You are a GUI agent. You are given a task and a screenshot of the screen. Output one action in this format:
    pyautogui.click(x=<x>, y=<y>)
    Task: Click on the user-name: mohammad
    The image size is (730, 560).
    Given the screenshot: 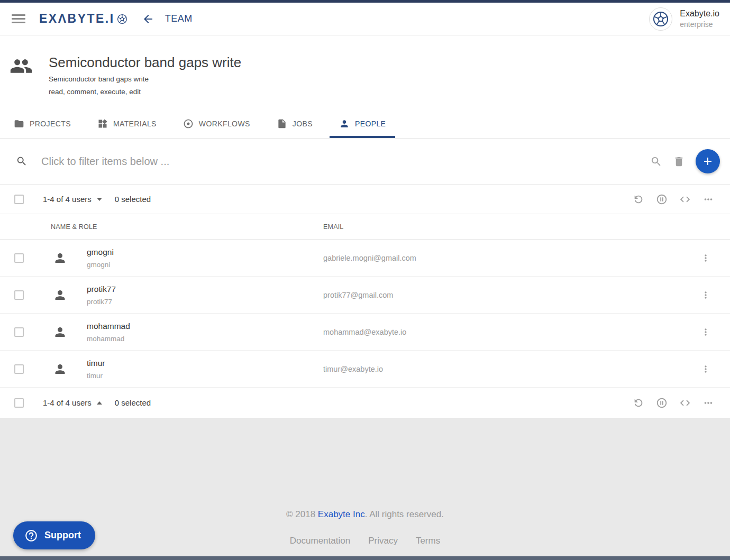 What is the action you would take?
    pyautogui.click(x=108, y=326)
    